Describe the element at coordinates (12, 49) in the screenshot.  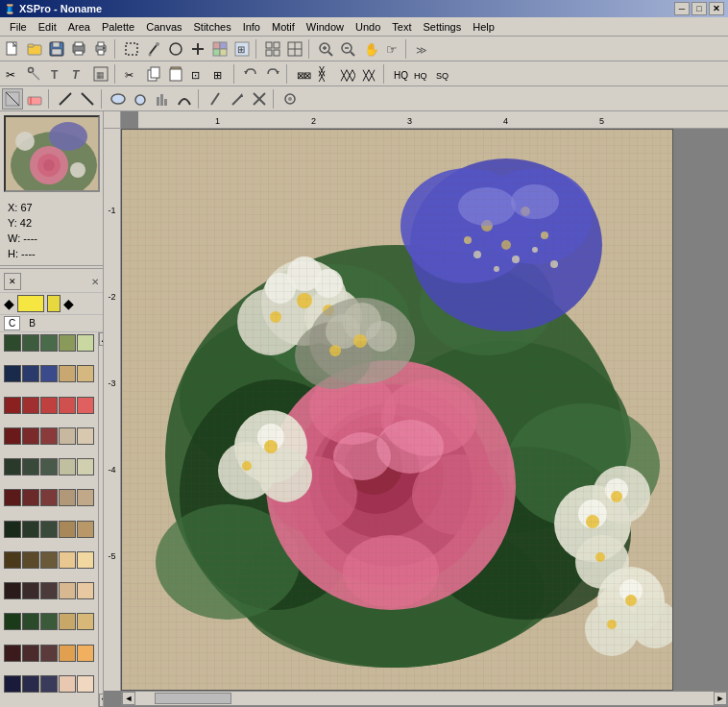
I see `new-button` at that location.